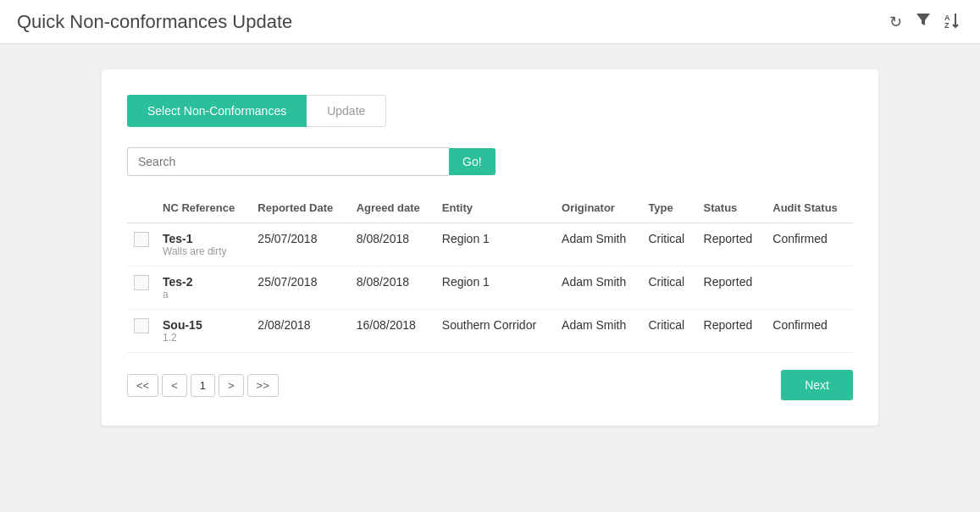 The width and height of the screenshot is (980, 512). What do you see at coordinates (203, 332) in the screenshot?
I see `row-nc-reference: Sou-15 1.2` at bounding box center [203, 332].